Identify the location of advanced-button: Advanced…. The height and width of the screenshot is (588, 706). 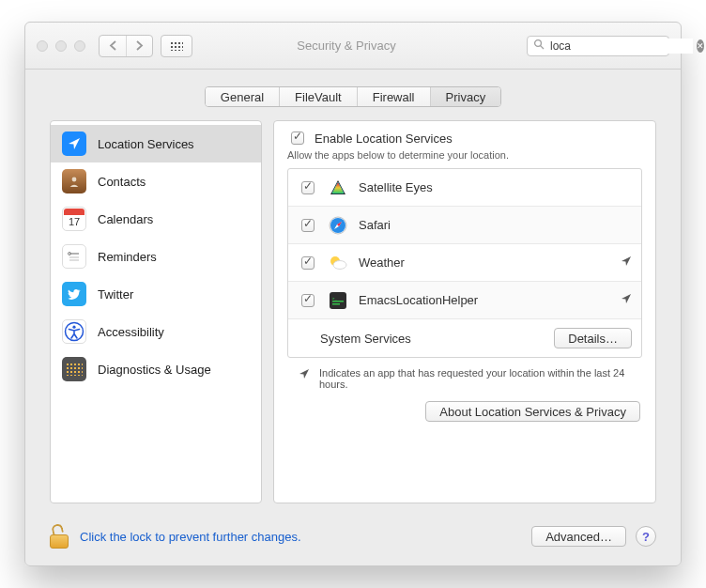
(578, 536).